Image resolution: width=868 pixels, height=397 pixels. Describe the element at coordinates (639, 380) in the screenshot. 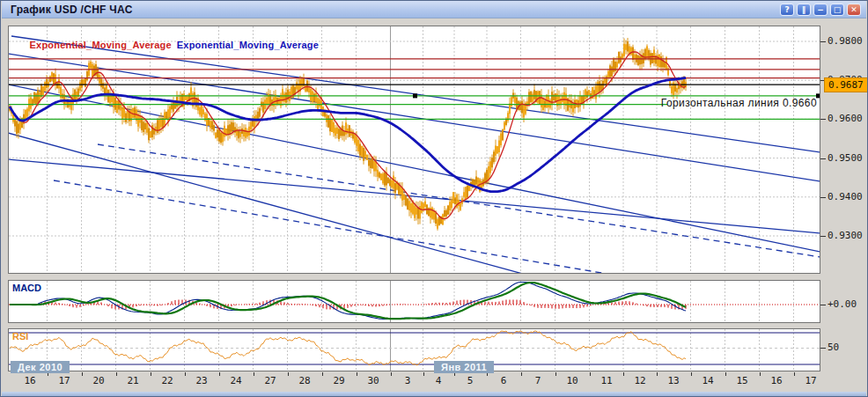

I see `x-axis-date-label: 12` at that location.